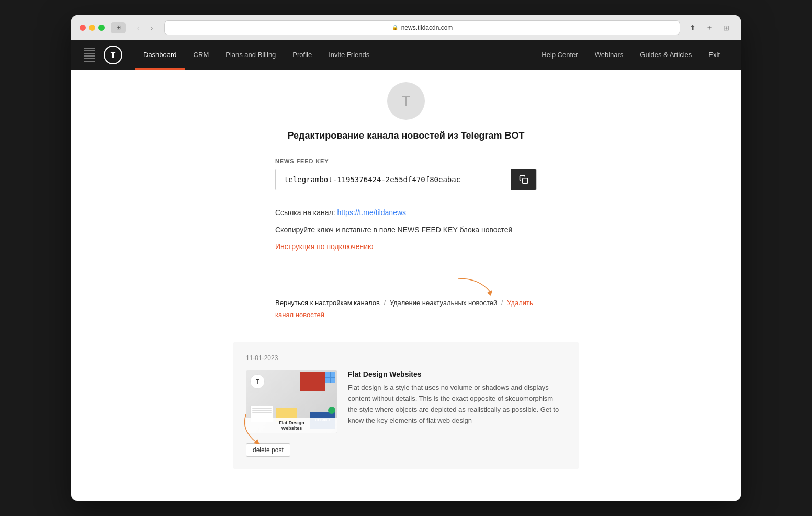 The height and width of the screenshot is (516, 812). I want to click on main-nav: T Dashboard CRM Plans and Billing Profil…, so click(406, 55).